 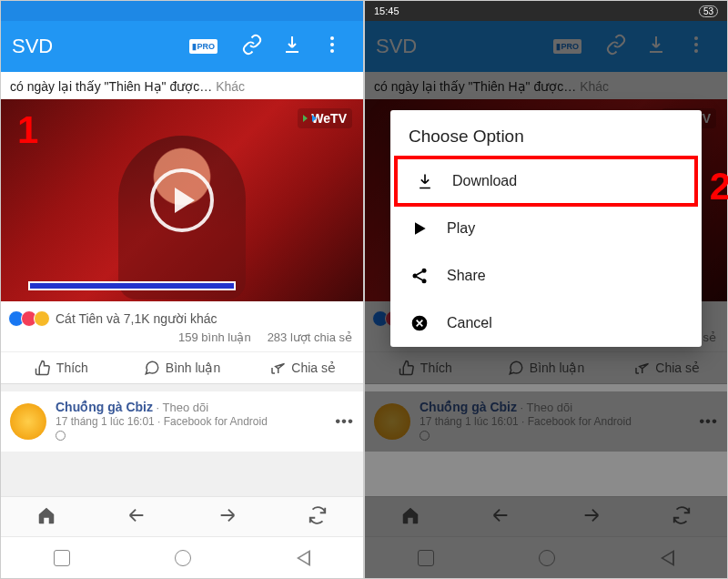 I want to click on step-annotation-2: 2, so click(x=719, y=187).